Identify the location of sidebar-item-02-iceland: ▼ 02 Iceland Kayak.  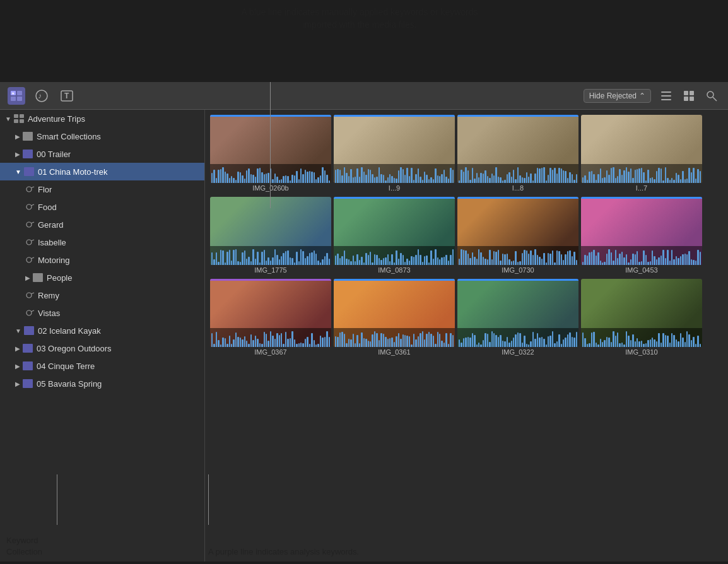
(102, 331).